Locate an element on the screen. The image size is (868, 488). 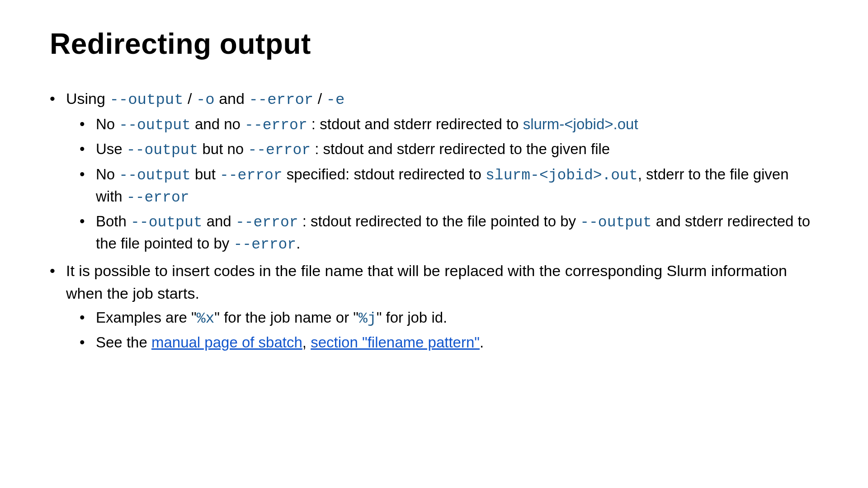
text: specified: stdout redirected to is located at coordinates (384, 174).